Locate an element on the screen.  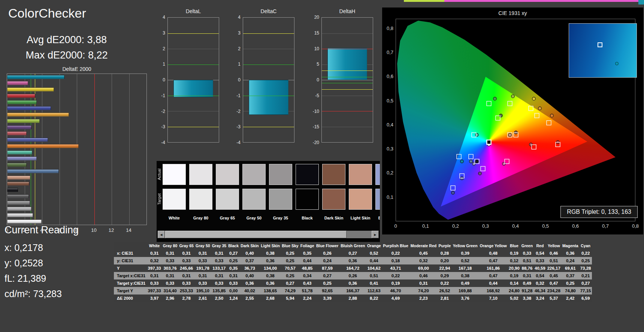
axis-tick-label: 0,6 is located at coordinates (575, 226).